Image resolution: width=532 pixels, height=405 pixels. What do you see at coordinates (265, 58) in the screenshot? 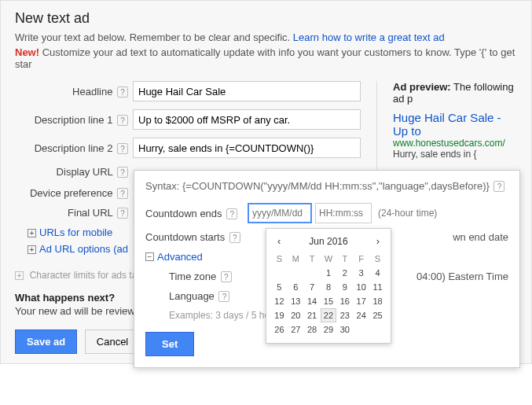
I see `intro2-text: Customize your ad text to automatically …` at bounding box center [265, 58].